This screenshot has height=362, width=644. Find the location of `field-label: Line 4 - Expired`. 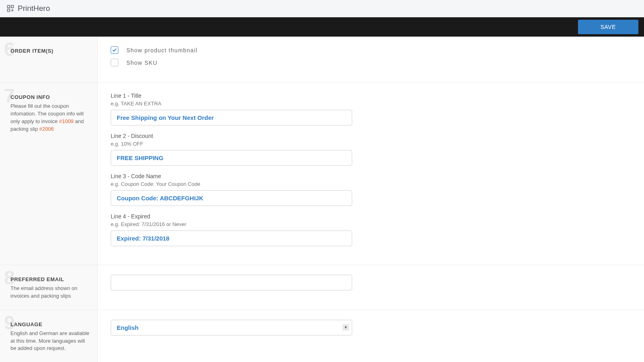

field-label: Line 4 - Expired is located at coordinates (371, 216).